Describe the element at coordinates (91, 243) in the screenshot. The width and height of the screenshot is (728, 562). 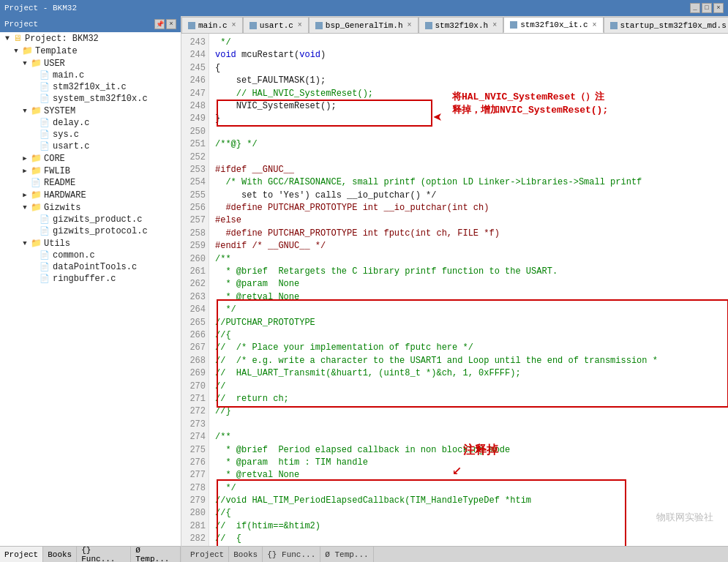
I see `tree-item-utils: ▼📁Utils` at that location.